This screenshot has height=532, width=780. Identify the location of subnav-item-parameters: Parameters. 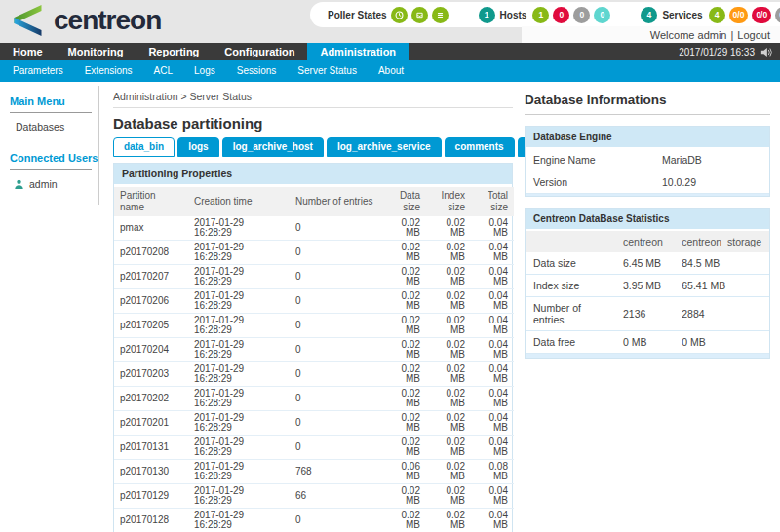
(38, 71).